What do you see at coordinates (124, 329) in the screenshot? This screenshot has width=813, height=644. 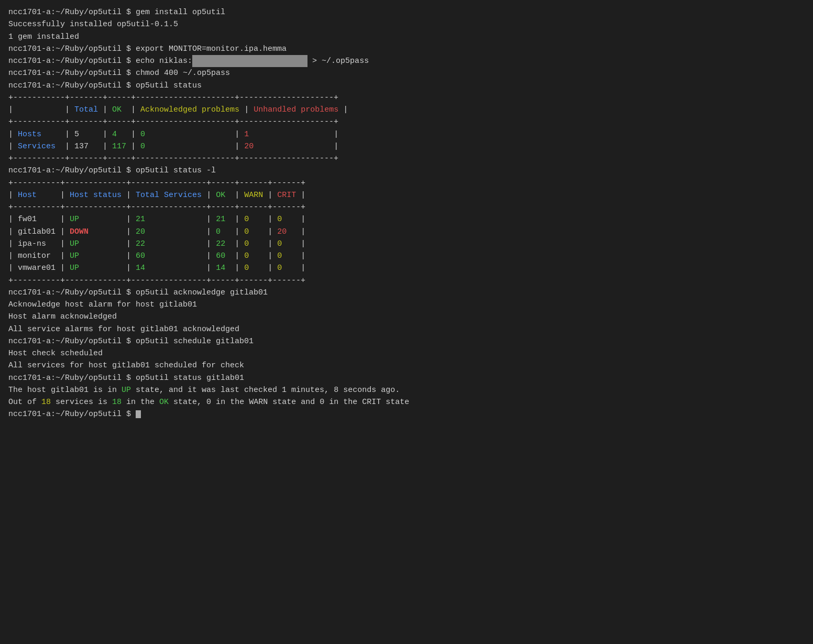 I see `output-text: All service alarms for host gitlab01 ack…` at bounding box center [124, 329].